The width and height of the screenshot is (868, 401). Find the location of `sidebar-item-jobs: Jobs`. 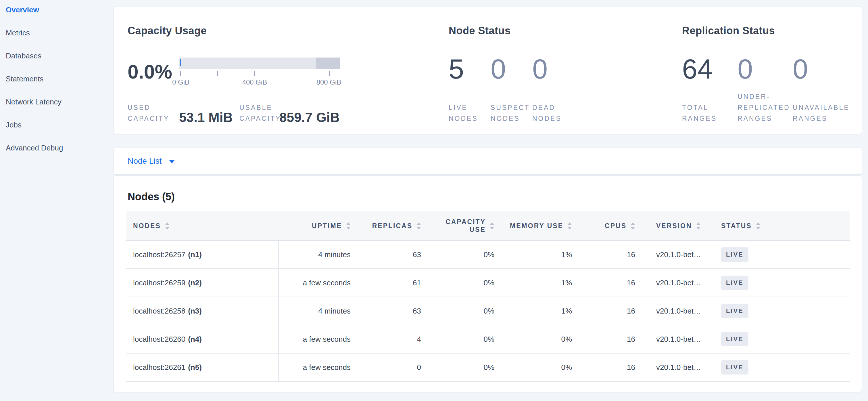

sidebar-item-jobs: Jobs is located at coordinates (57, 132).